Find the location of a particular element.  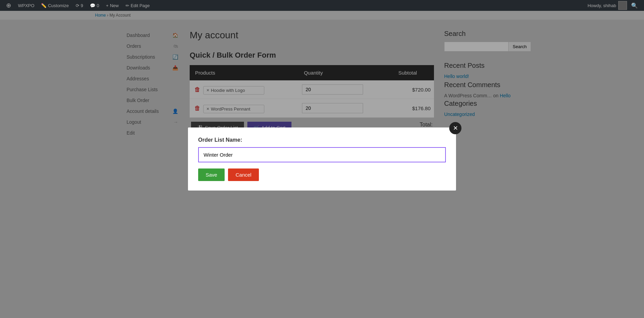

order-list-name-input is located at coordinates (322, 155).